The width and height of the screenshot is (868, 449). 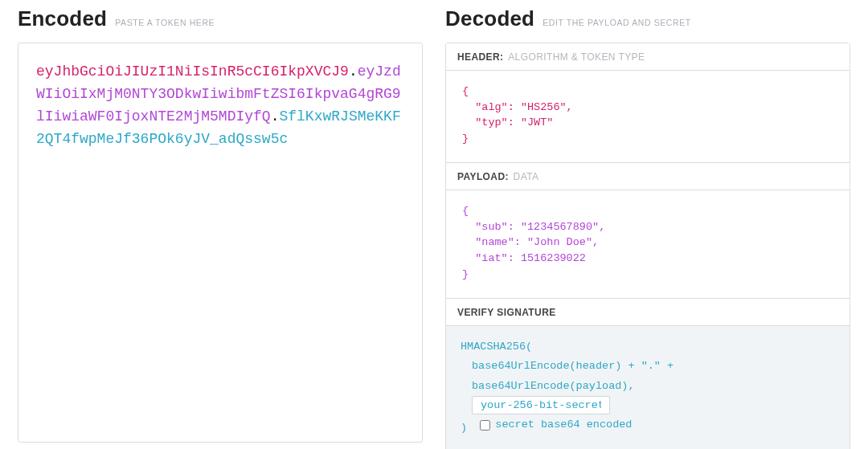 What do you see at coordinates (220, 106) in the screenshot?
I see `jwt-token-display: eyJhbGciOiJIUzI1NiIsInR5cCI6IkpXVCJ9.eyJ…` at bounding box center [220, 106].